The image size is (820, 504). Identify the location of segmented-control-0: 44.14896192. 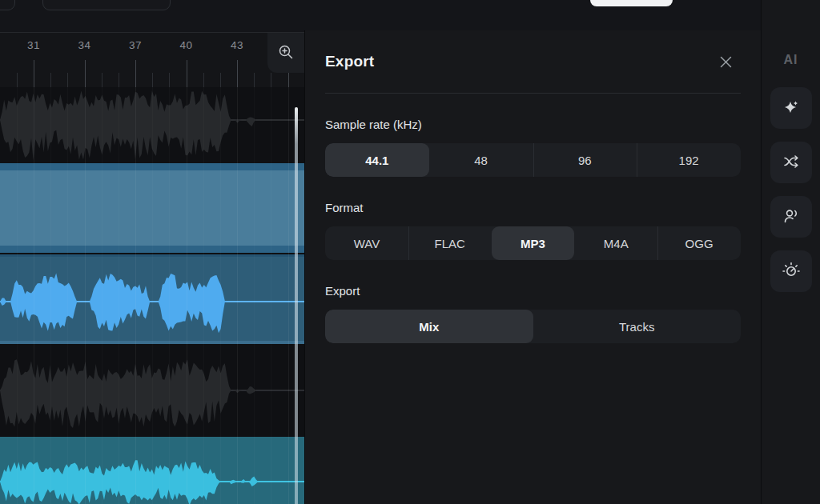
(533, 160).